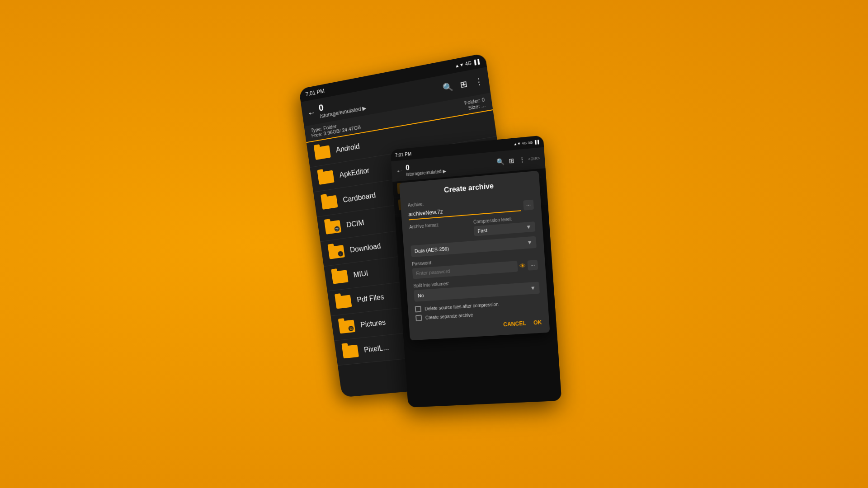  What do you see at coordinates (336, 252) in the screenshot?
I see `folder-icon-download: ↓` at bounding box center [336, 252].